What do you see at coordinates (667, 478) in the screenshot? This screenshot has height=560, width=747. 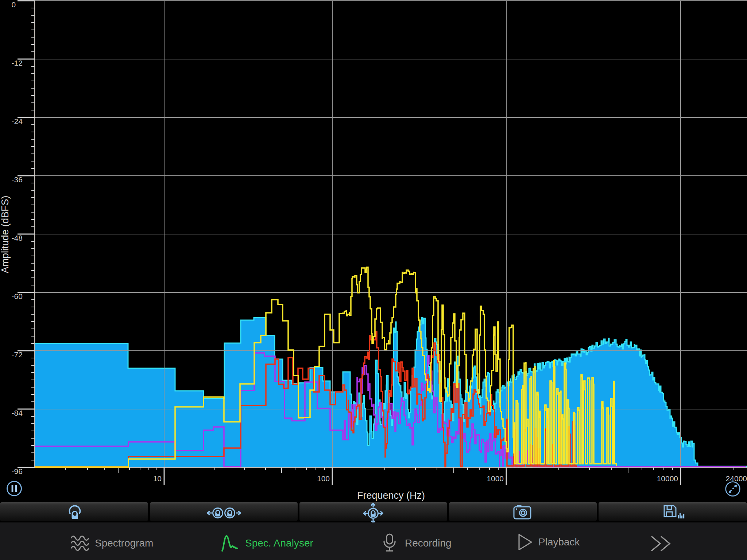 I see `svg-text: 10000` at bounding box center [667, 478].